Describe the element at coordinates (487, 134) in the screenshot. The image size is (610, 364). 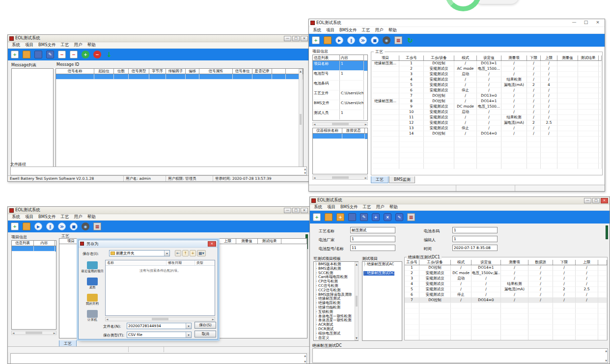
I see `table-row: 14DO控制/DO14=0///` at that location.